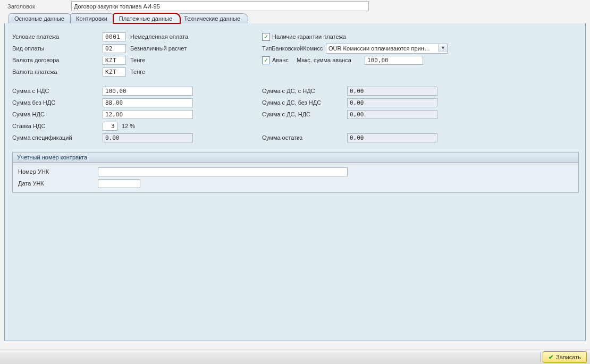 The height and width of the screenshot is (364, 590). What do you see at coordinates (309, 37) in the screenshot?
I see `guarantee-label: Наличие гарантии платежа` at bounding box center [309, 37].